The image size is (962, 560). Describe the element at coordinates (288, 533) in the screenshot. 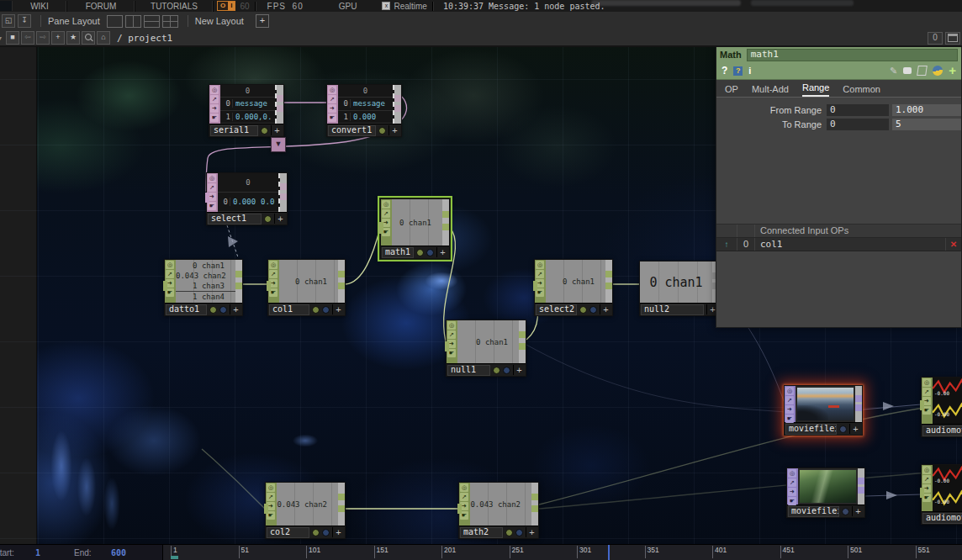

I see `node-name: col2` at that location.